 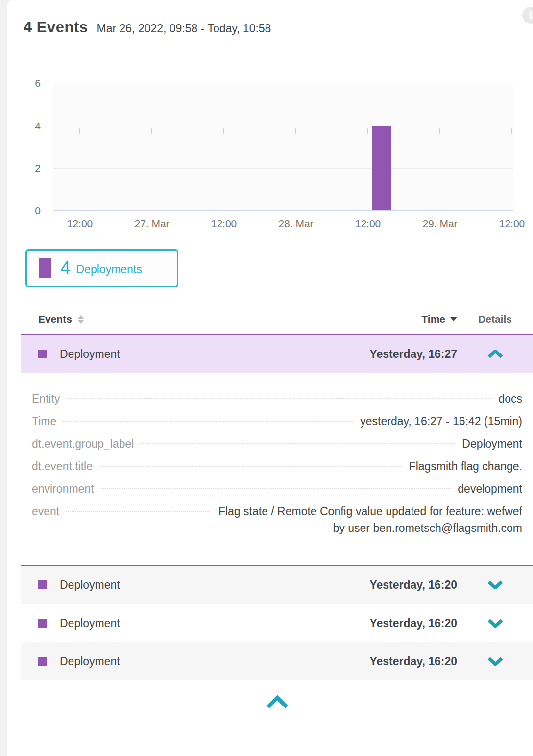 I want to click on detail-label: environment, so click(x=63, y=489).